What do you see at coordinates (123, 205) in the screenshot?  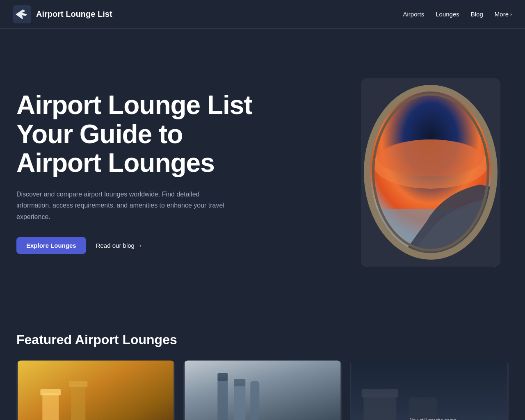 I see `hero-description: Discover and compare airport lounges wor…` at bounding box center [123, 205].